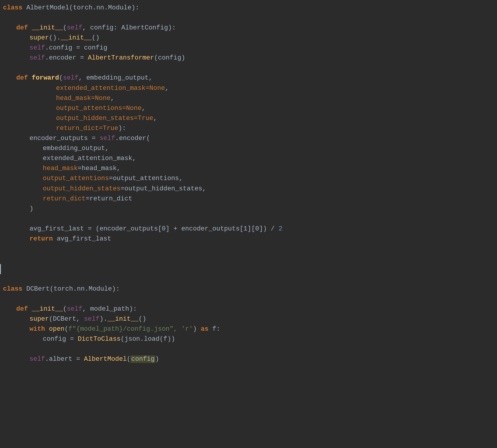 This screenshot has height=448, width=497. I want to click on code-line: def forward(self, embedding_output,, so click(248, 78).